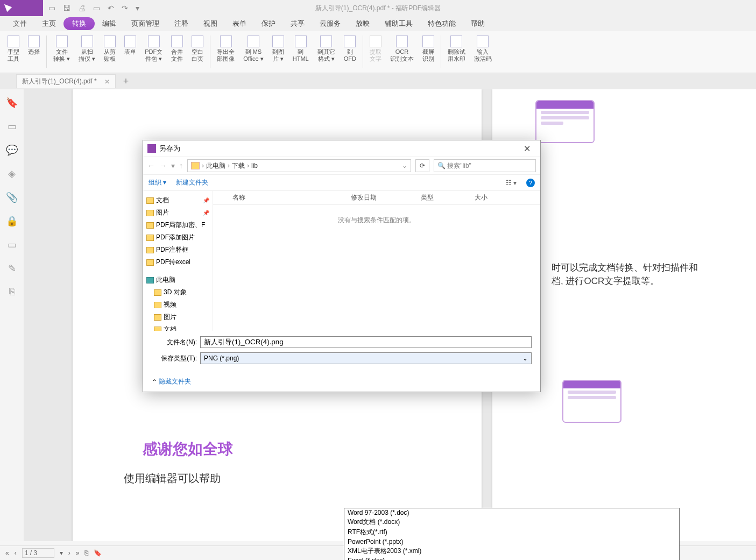  What do you see at coordinates (363, 24) in the screenshot?
I see `menu-play: 放映` at bounding box center [363, 24].